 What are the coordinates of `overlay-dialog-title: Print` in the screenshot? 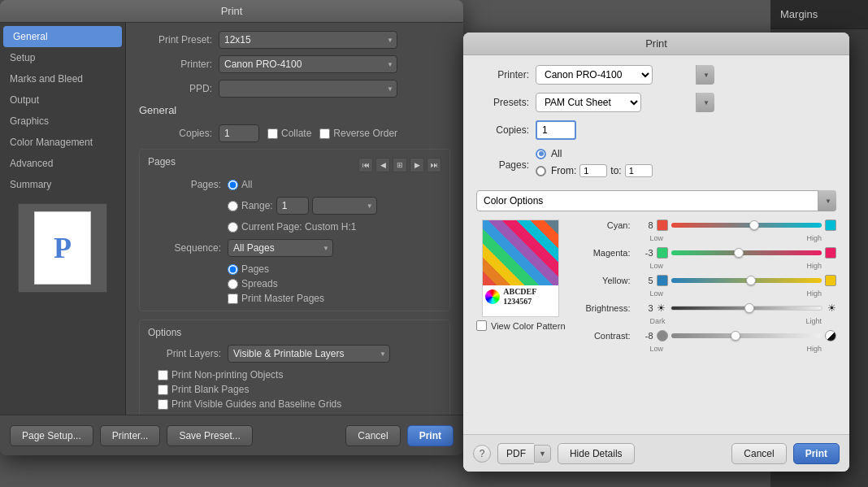 It's located at (657, 44).